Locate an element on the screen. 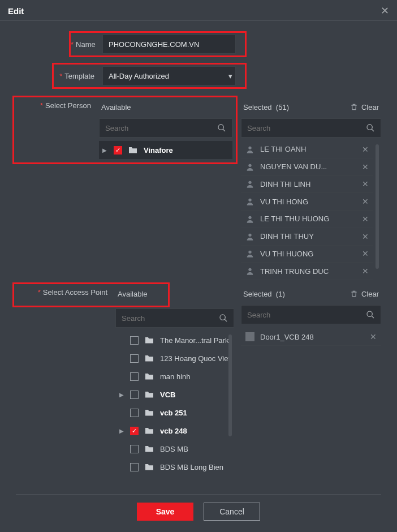  titlebar: Edit ✕ is located at coordinates (198, 10).